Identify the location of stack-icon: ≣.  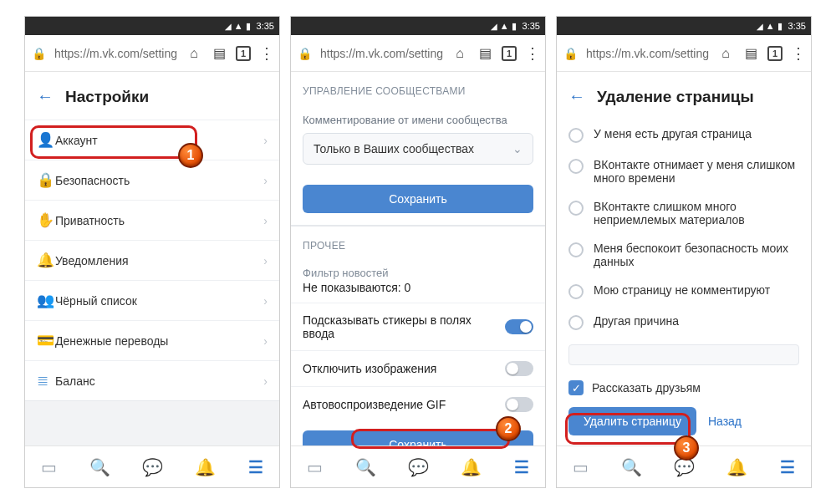
(46, 381).